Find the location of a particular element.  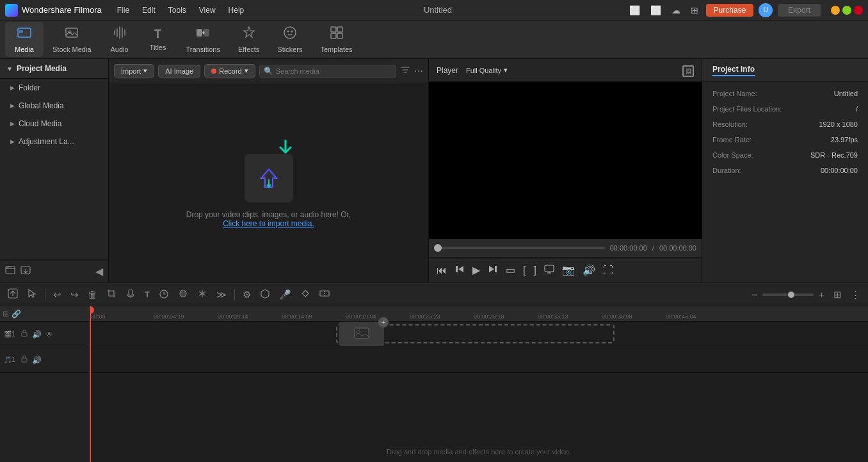

link-track-icon: 🔗 is located at coordinates (17, 314).